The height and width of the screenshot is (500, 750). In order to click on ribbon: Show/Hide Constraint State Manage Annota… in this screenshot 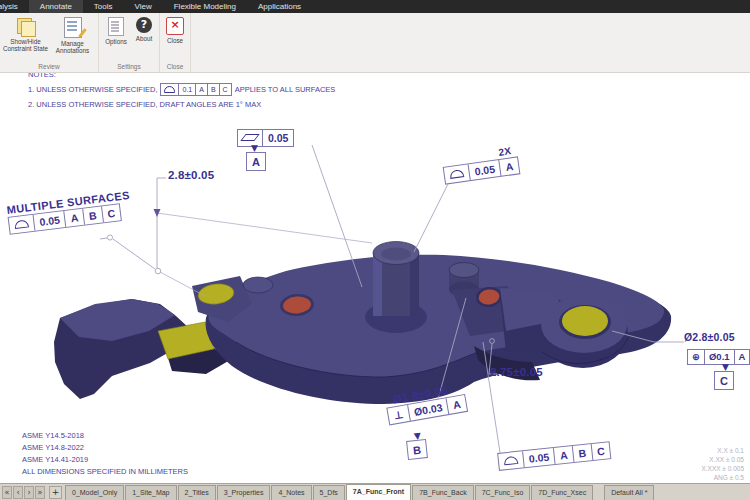, I will do `click(375, 43)`.